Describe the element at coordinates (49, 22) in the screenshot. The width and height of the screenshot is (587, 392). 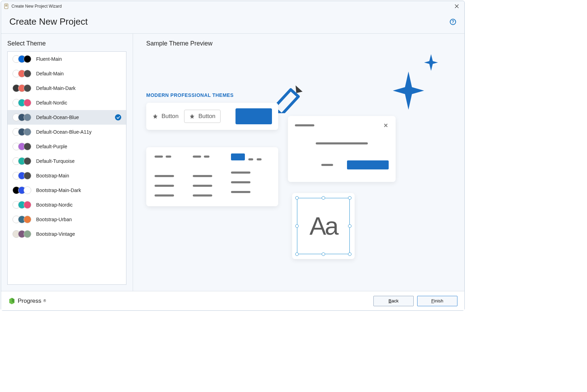
I see `page-title: Create New Project` at that location.